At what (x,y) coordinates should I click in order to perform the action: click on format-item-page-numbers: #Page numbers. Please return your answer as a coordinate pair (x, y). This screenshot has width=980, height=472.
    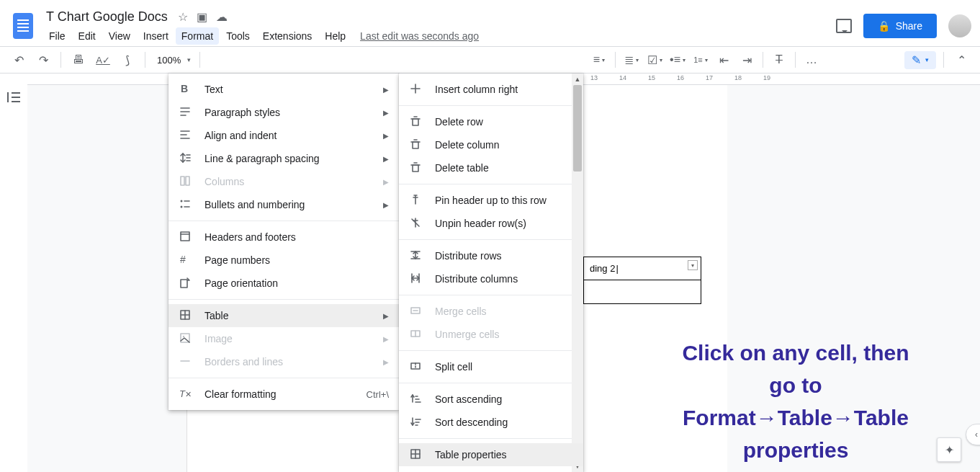
    Looking at the image, I should click on (284, 260).